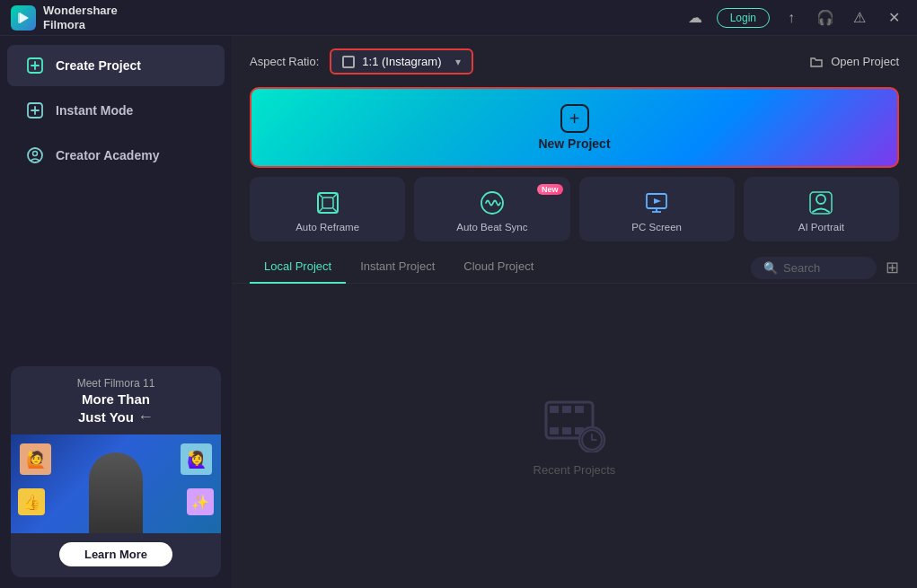 Image resolution: width=917 pixels, height=588 pixels. I want to click on search-input, so click(824, 268).